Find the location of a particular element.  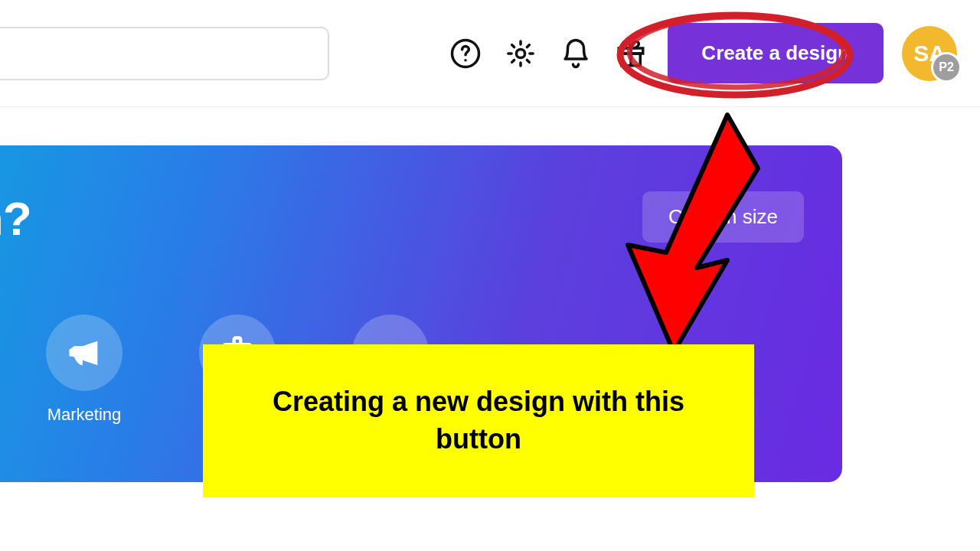

category-marketing: Marketing is located at coordinates (84, 370).